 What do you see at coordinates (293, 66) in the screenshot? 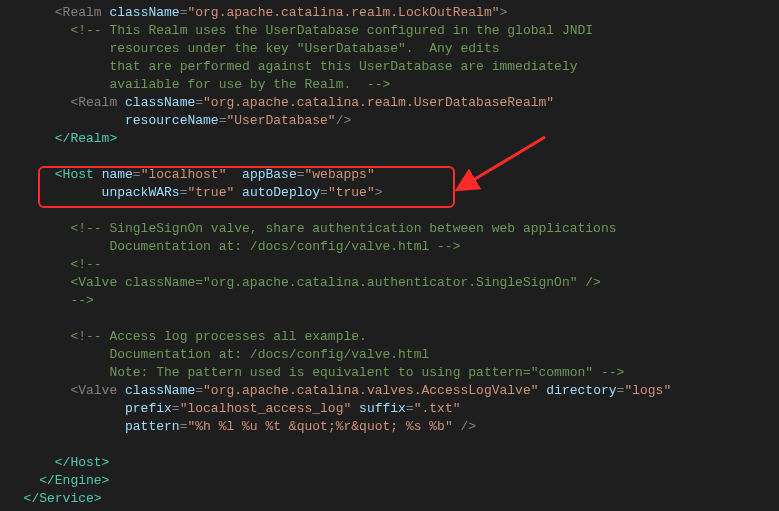
I see `comment-line: that are performed against this UserData…` at bounding box center [293, 66].